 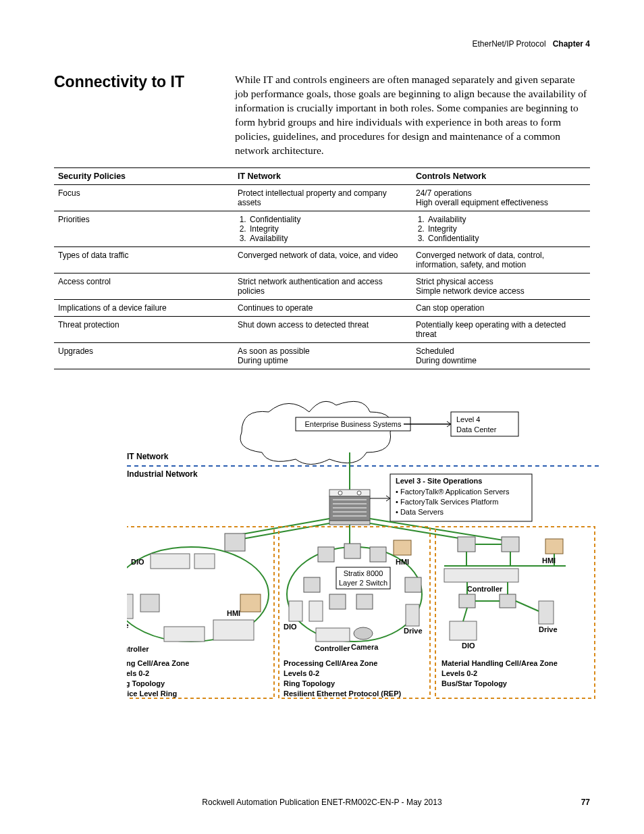 I want to click on zone3-title: Material Handling Cell/Area Zone, so click(x=500, y=663).